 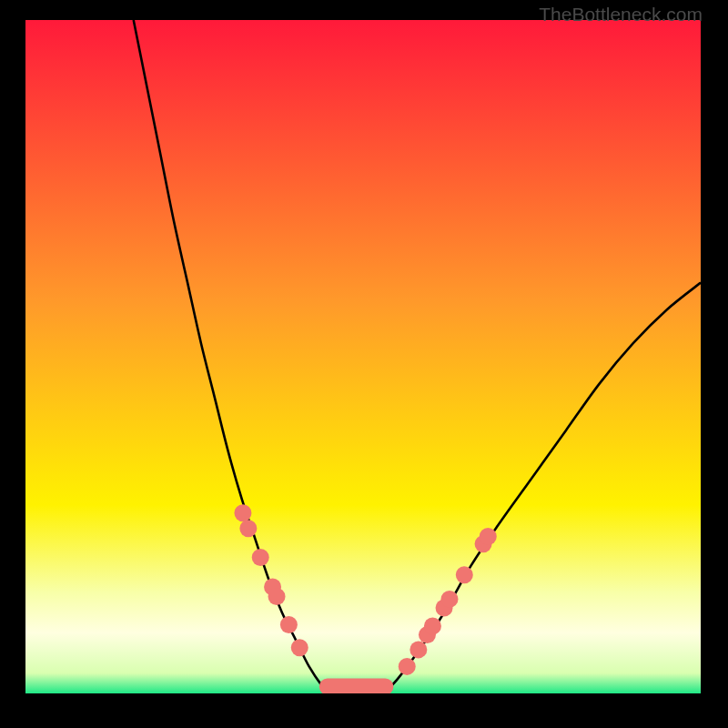 What do you see at coordinates (357, 686) in the screenshot?
I see `valley-bar-group` at bounding box center [357, 686].